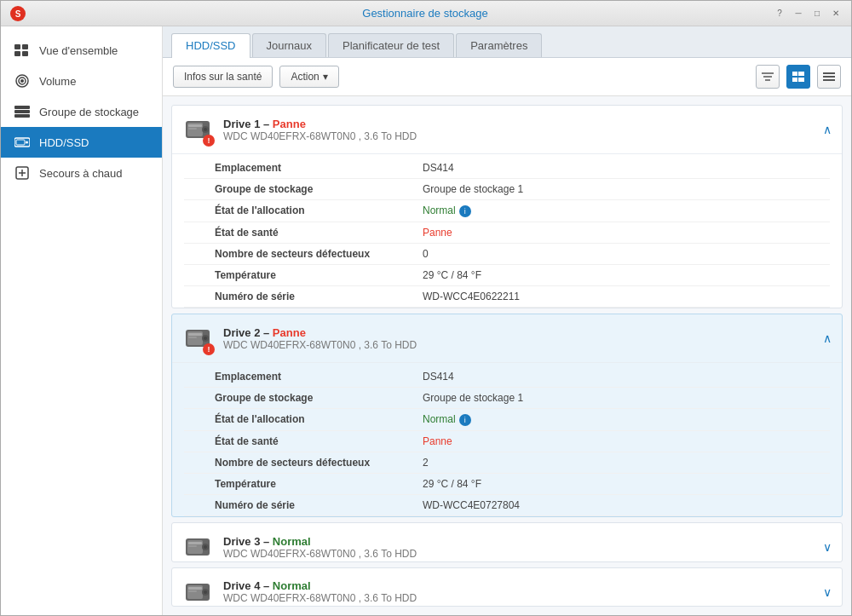 The height and width of the screenshot is (616, 852). I want to click on volume-icon, so click(22, 81).